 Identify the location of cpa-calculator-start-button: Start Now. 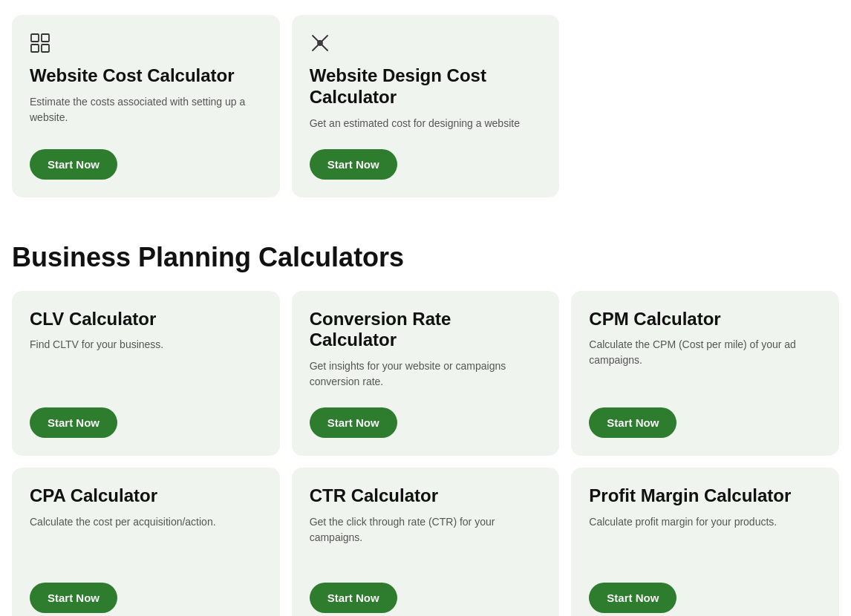
(74, 598).